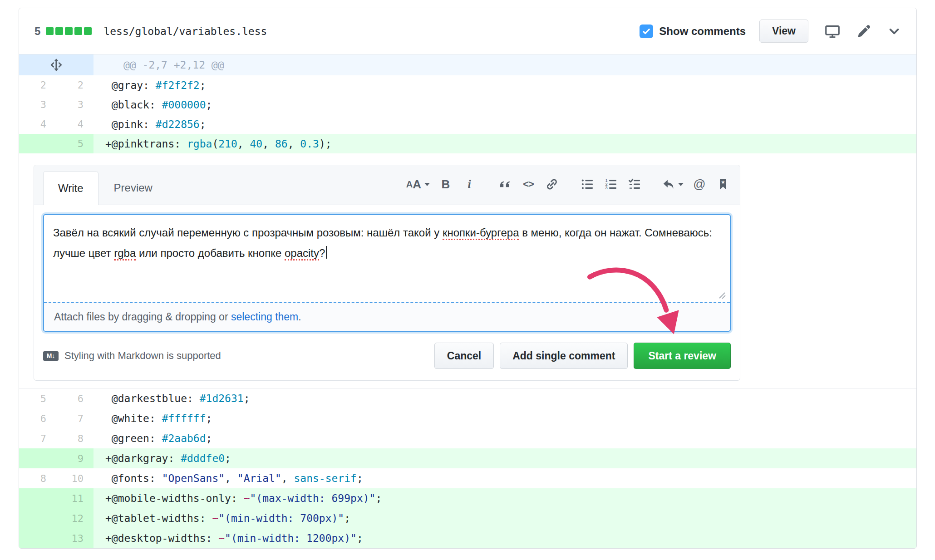  What do you see at coordinates (468, 104) in the screenshot?
I see `diff-row-context: 33 @black: #000000;` at bounding box center [468, 104].